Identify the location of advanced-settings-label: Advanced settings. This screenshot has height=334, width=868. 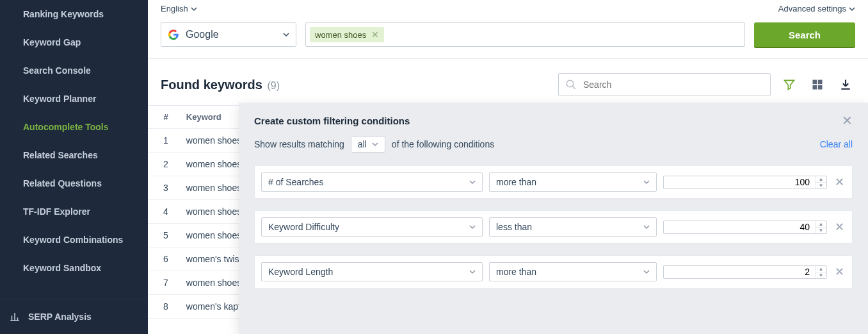
(812, 9).